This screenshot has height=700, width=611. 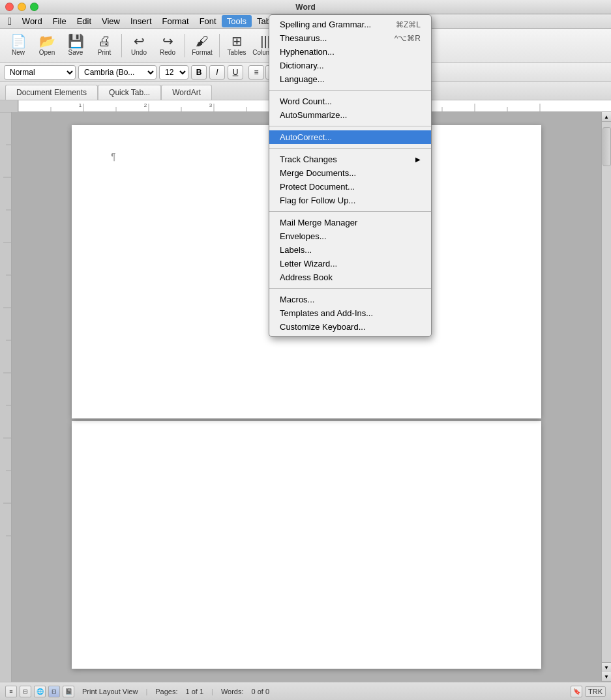 What do you see at coordinates (104, 52) in the screenshot?
I see `print-label: Print` at bounding box center [104, 52].